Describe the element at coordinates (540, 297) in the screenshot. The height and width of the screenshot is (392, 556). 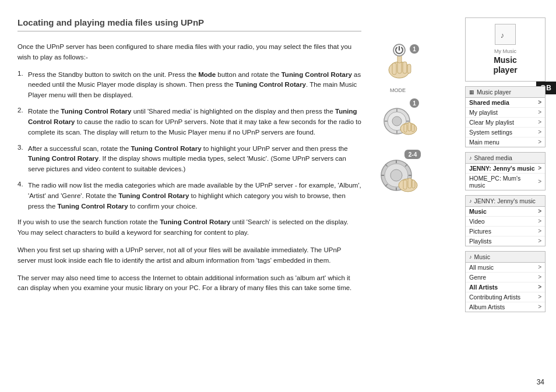
I see `arrow-icon-15: >` at that location.